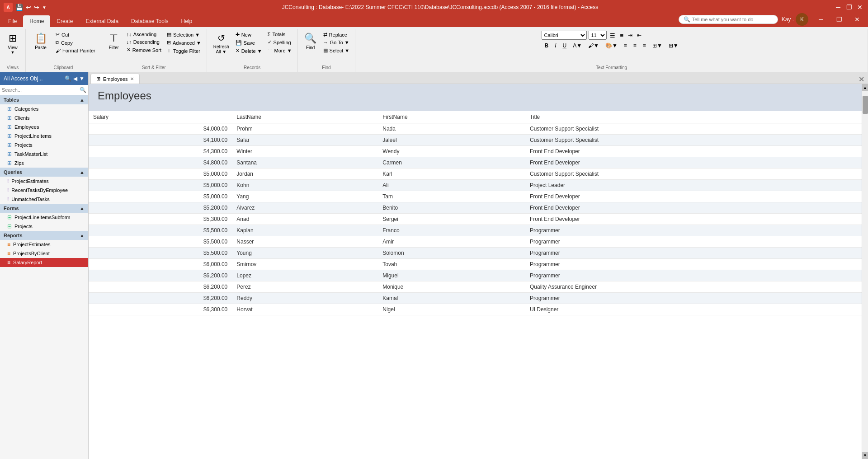  I want to click on toggle-filter-button: ⊤ Toggle Filter, so click(184, 51).